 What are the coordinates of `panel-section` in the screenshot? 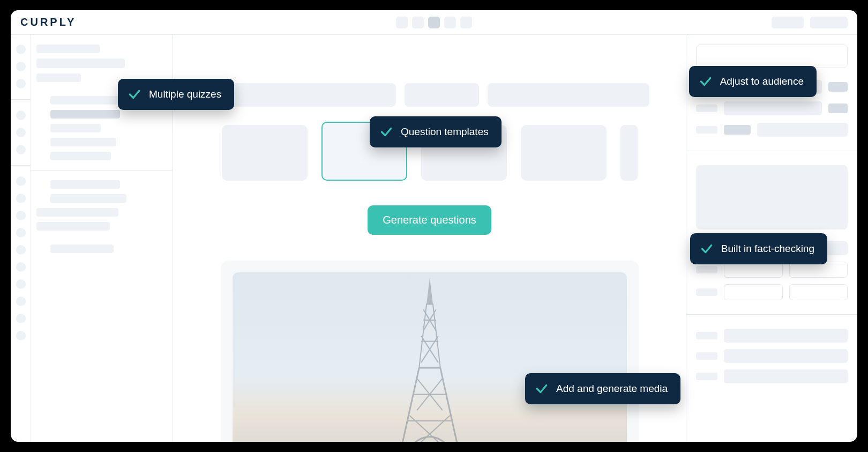 It's located at (772, 356).